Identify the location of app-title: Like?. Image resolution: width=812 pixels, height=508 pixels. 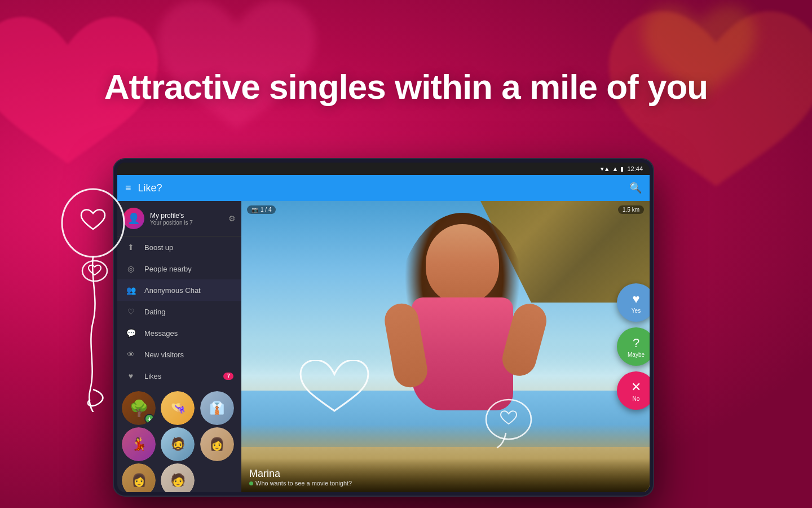
(380, 189).